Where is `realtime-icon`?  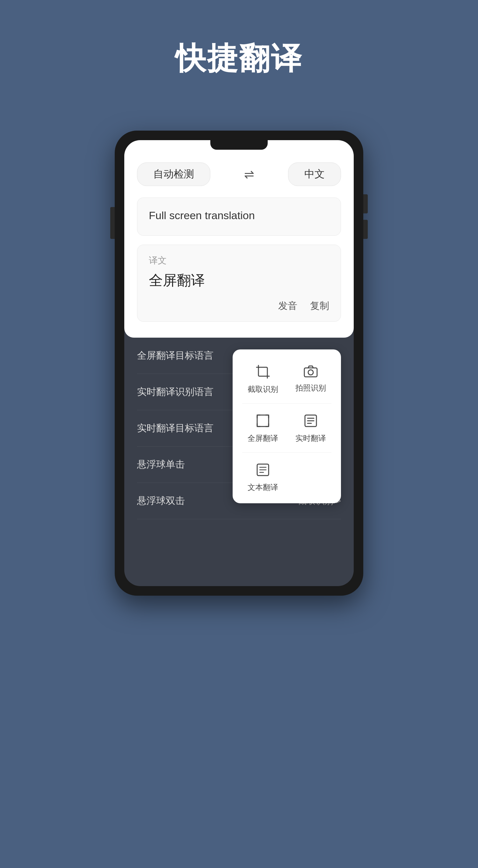 realtime-icon is located at coordinates (311, 422).